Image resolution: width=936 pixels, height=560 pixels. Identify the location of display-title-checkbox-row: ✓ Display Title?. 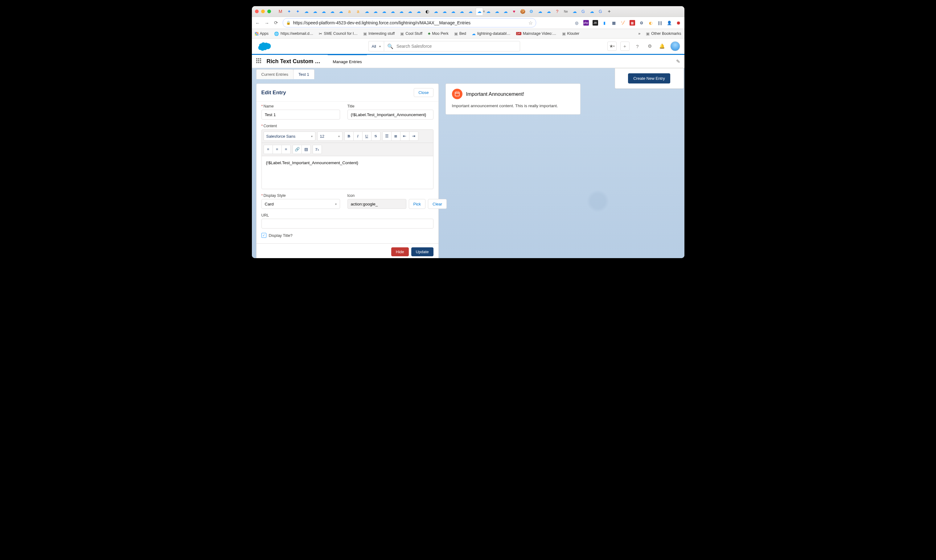
(347, 238).